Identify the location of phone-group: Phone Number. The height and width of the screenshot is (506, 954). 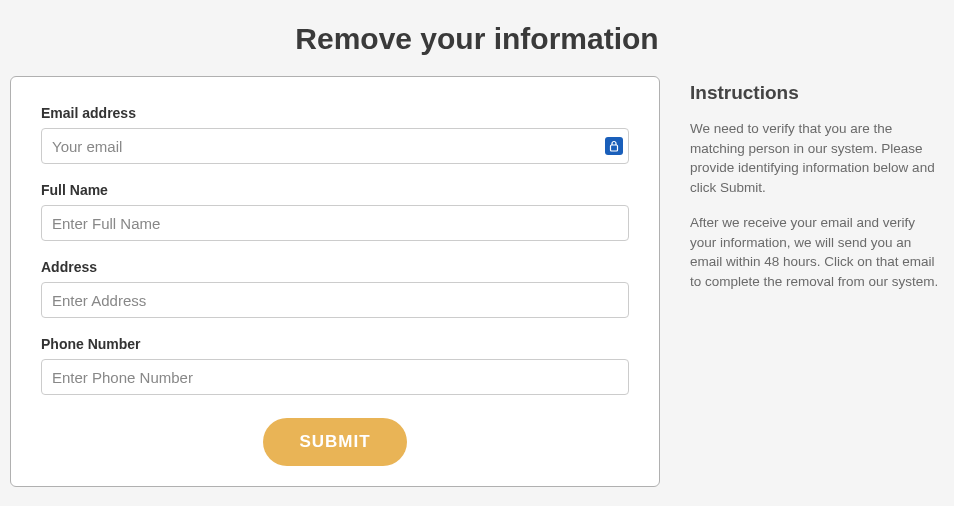
(335, 366).